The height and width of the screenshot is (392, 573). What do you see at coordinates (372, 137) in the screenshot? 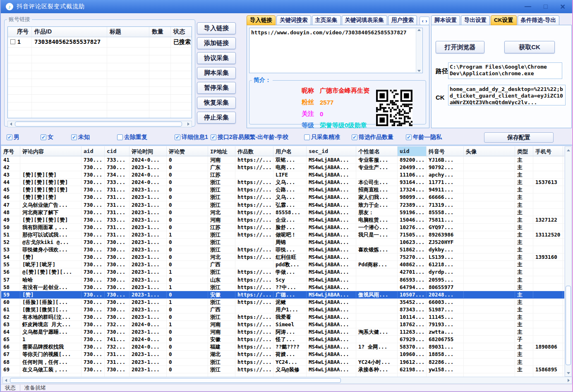
I see `filter-checkbox: ✓筛选作品数量` at bounding box center [372, 137].